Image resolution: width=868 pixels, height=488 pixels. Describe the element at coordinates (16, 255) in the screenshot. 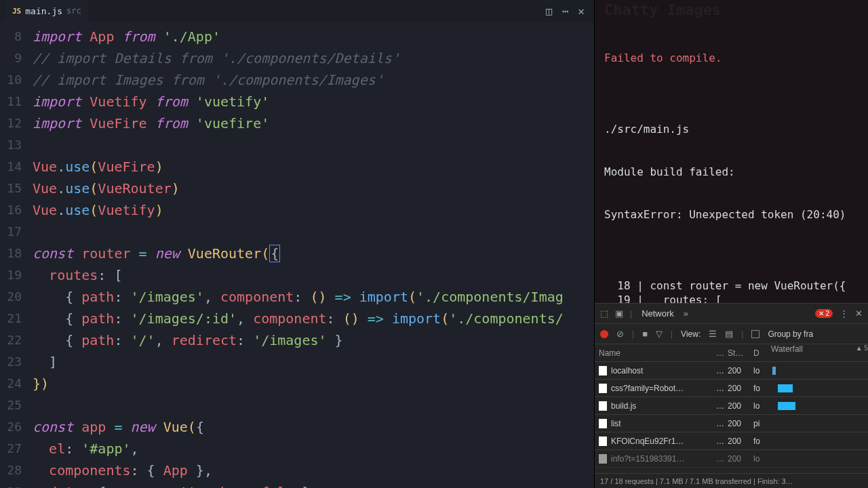

I see `line-number-gutter: 8910111213141516171819202122232425262728…` at that location.